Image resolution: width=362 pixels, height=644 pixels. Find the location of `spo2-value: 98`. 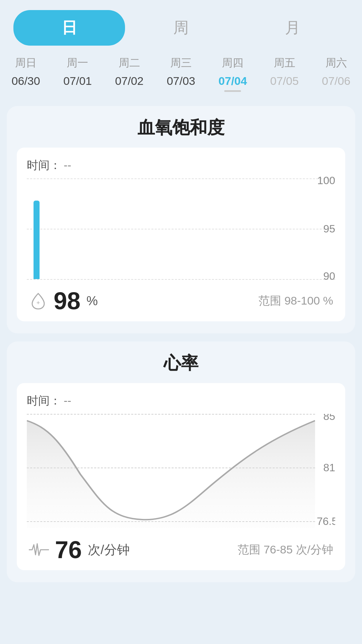

spo2-value: 98 is located at coordinates (67, 301).